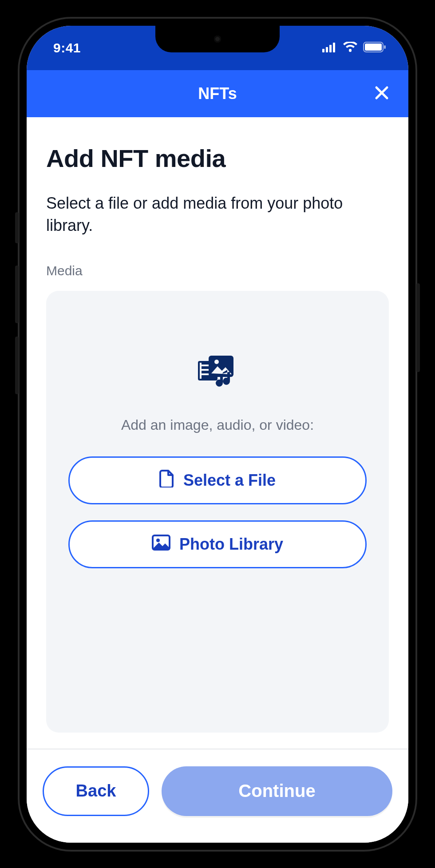  I want to click on cellular-icon, so click(330, 48).